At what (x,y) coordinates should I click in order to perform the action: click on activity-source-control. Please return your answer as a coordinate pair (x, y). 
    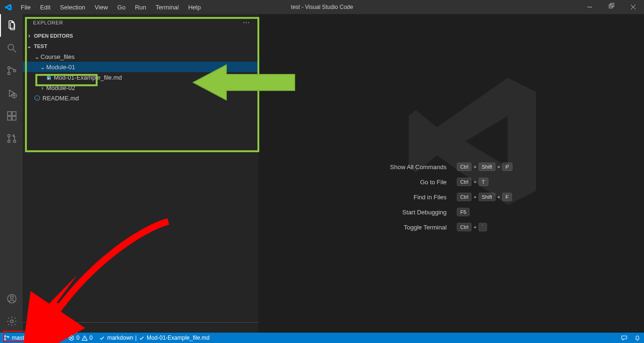
    Looking at the image, I should click on (11, 71).